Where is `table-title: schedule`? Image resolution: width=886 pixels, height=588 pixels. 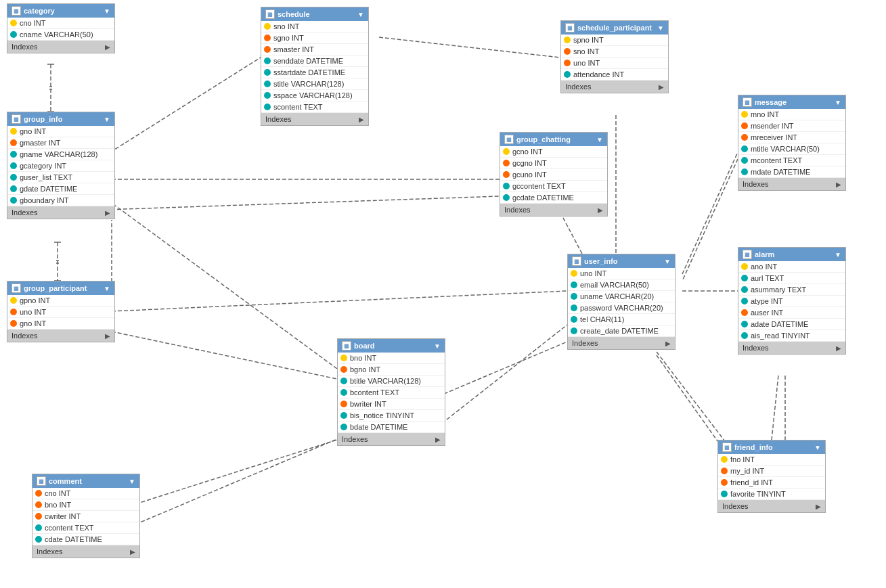
table-title: schedule is located at coordinates (294, 14).